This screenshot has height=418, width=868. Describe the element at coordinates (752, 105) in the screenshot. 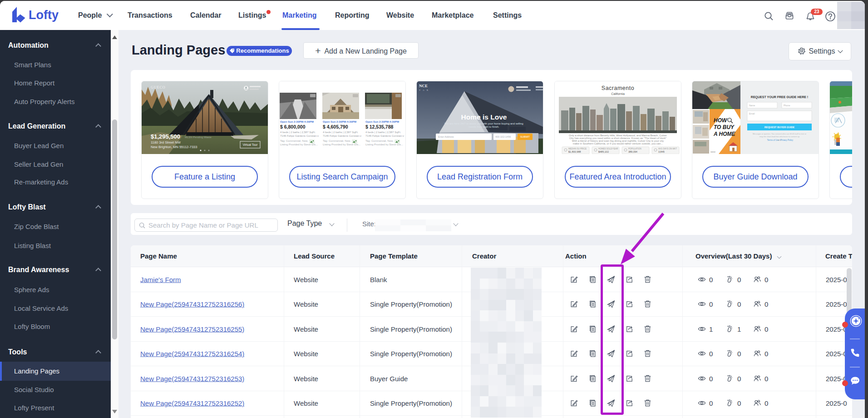

I see `svg-text: Name` at that location.